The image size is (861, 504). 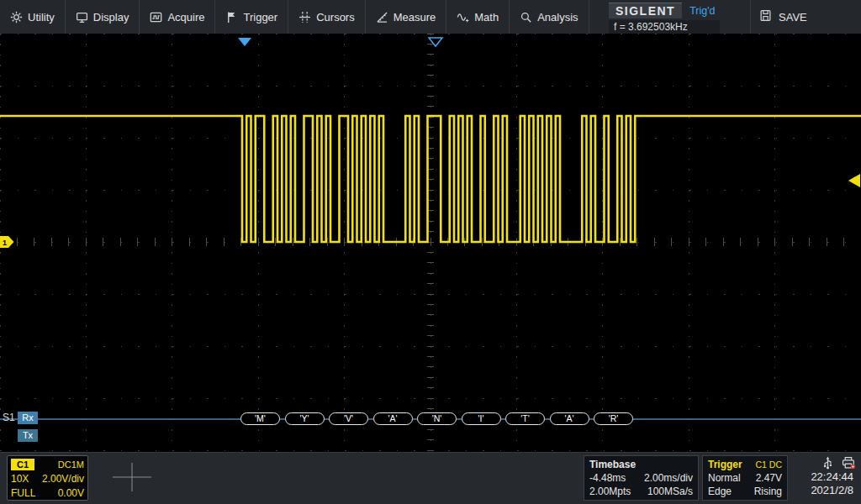 I want to click on menu-item-label: Display, so click(x=111, y=17).